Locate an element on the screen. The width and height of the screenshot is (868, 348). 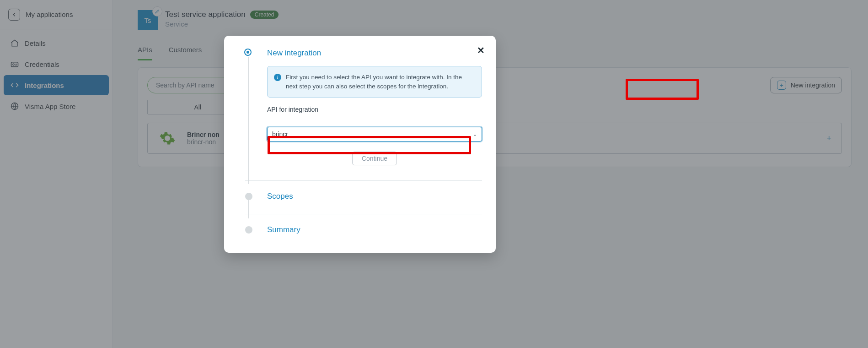
continue-button: Continue is located at coordinates (375, 158).